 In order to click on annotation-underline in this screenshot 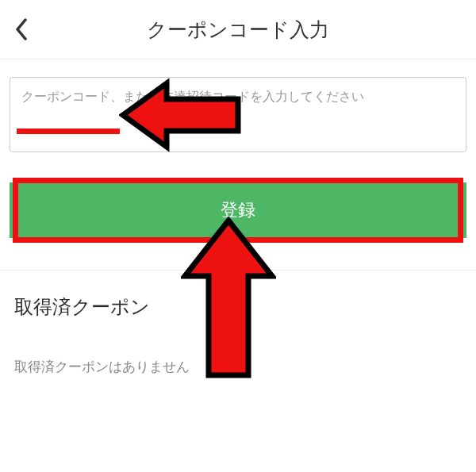, I will do `click(68, 132)`.